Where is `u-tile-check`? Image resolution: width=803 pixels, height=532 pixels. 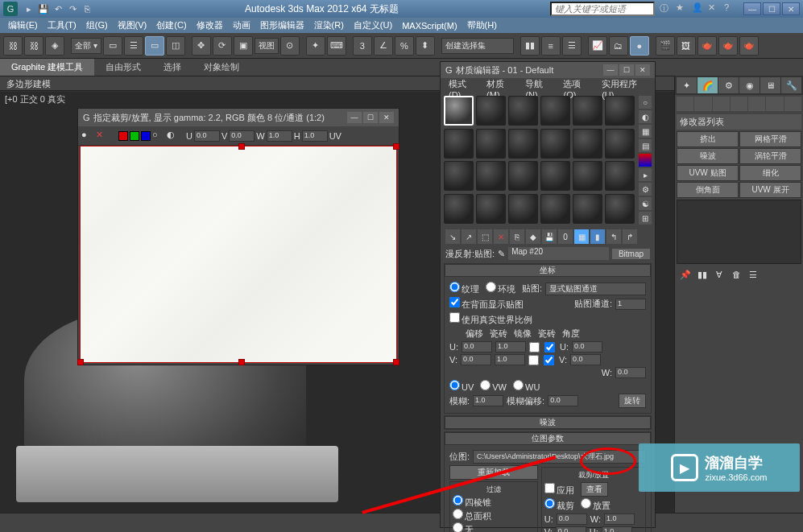
u-tile-check is located at coordinates (549, 348).